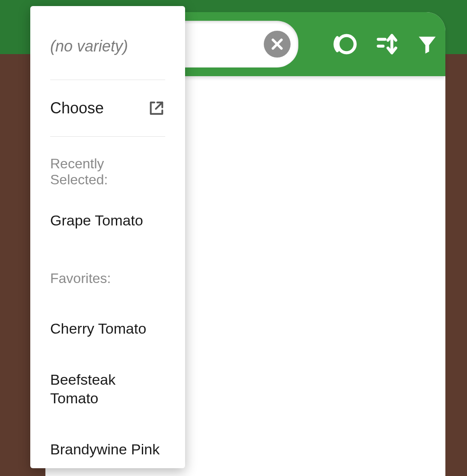  What do you see at coordinates (108, 164) in the screenshot?
I see `recently-selected-heading: Recently Selected:` at bounding box center [108, 164].